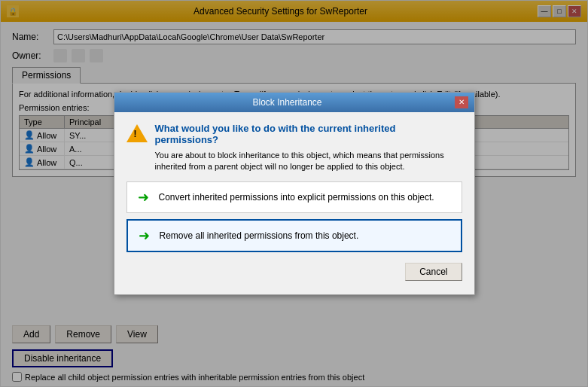 The image size is (588, 387). I want to click on modal-question-heading: What would you like to do with the curre…, so click(309, 134).